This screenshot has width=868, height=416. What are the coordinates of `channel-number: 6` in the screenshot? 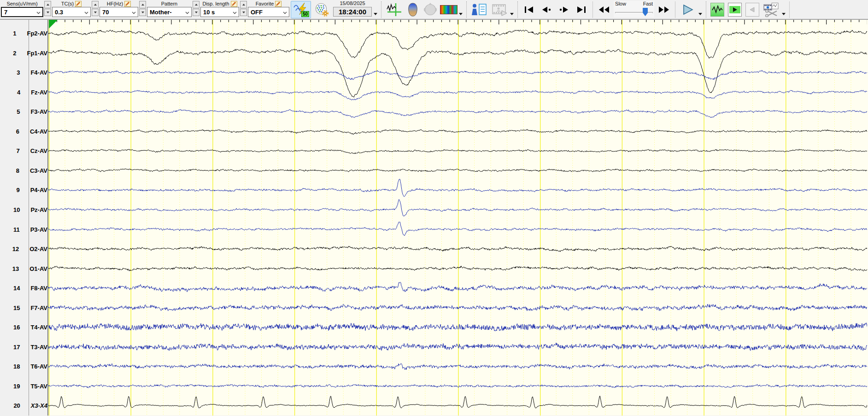 It's located at (11, 132).